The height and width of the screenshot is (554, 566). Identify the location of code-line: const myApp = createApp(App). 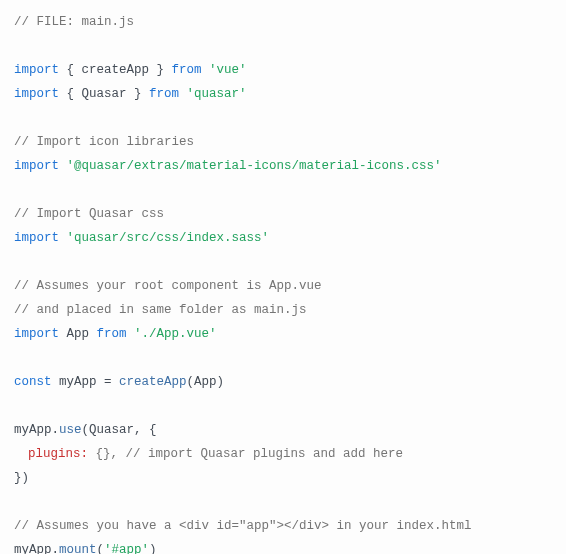
(283, 382).